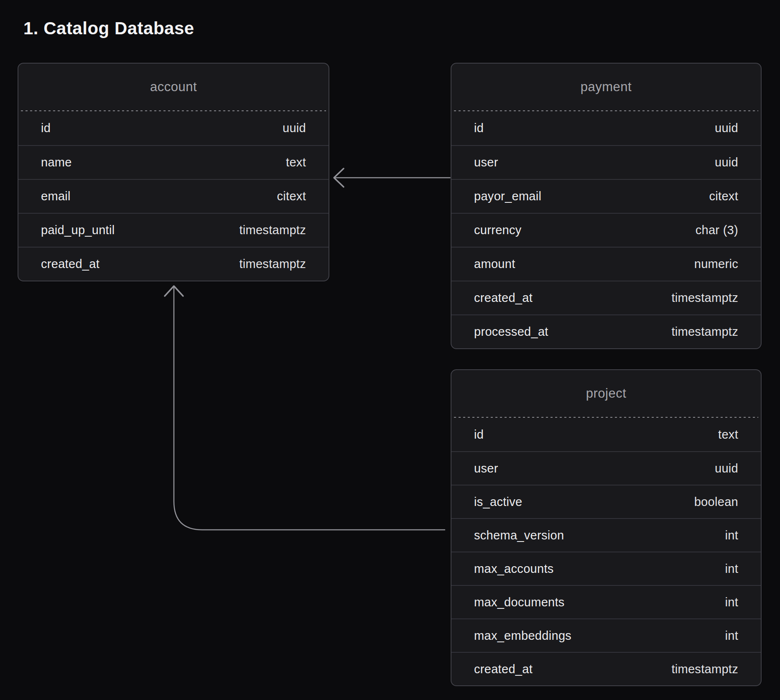 This screenshot has width=780, height=700. Describe the element at coordinates (606, 568) in the screenshot. I see `column-row: max_accountsint` at that location.